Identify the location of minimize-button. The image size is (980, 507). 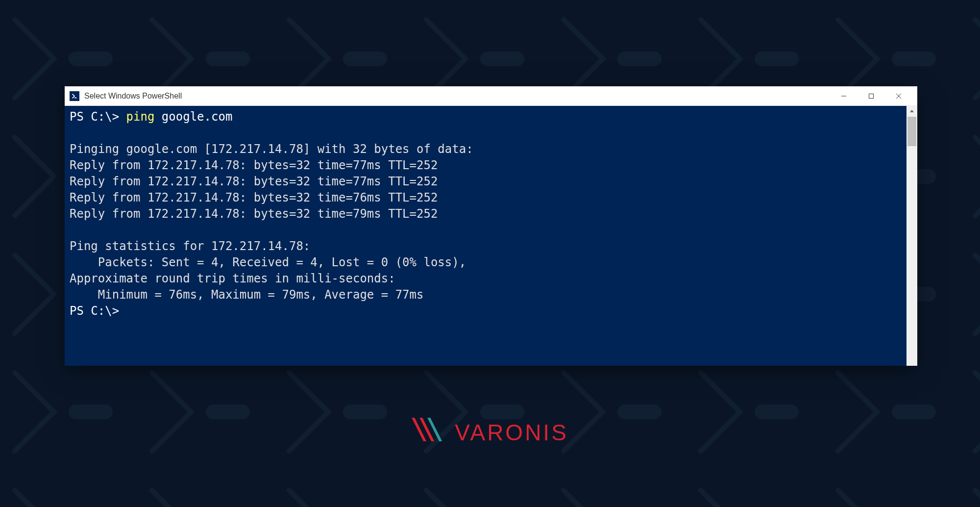
(844, 96).